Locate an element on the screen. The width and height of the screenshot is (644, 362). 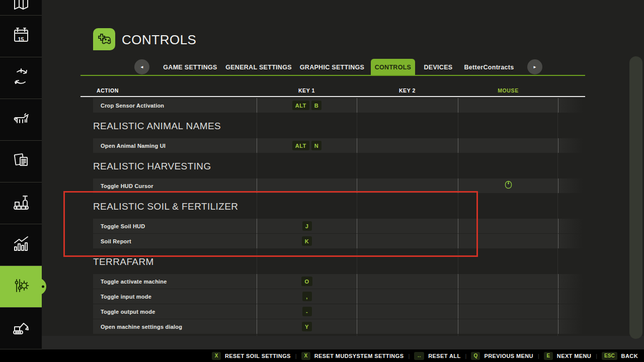
chevron-left-icon: ◄ is located at coordinates (142, 67).